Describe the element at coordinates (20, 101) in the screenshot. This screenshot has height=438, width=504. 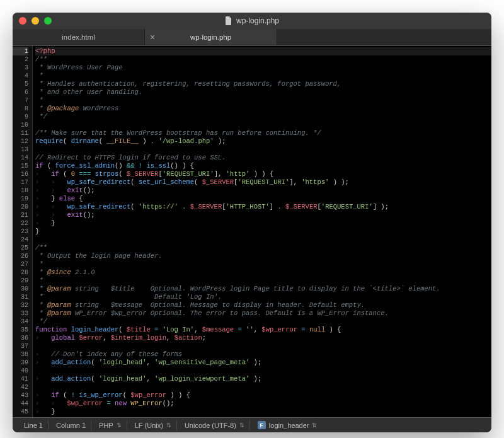
I see `line-number: 7` at that location.